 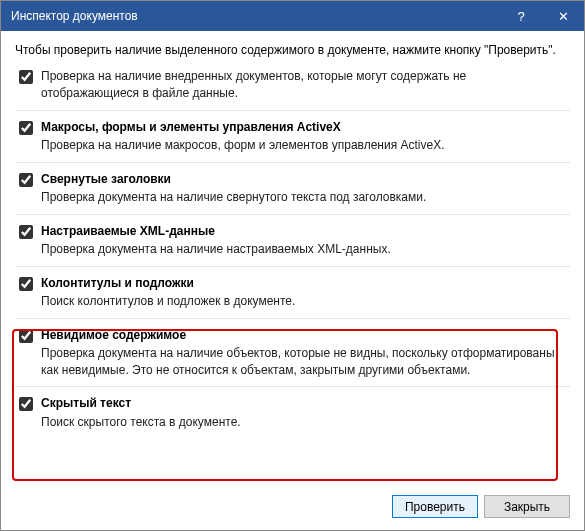 I want to click on option-headers-watermarks-checkbox, so click(x=26, y=284).